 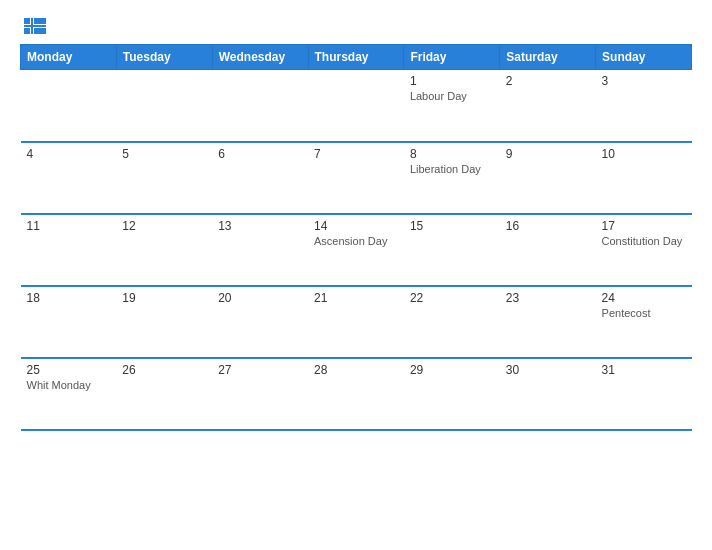 What do you see at coordinates (260, 322) in the screenshot?
I see `day-cell: 20` at bounding box center [260, 322].